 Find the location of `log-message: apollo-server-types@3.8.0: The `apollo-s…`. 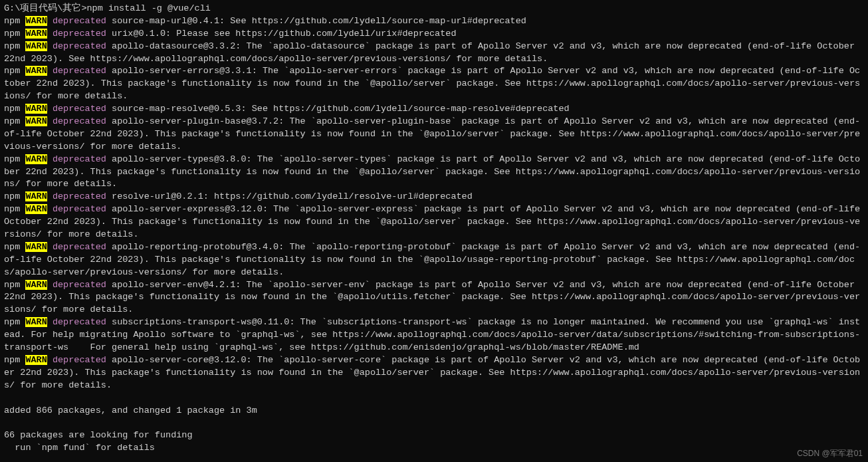

log-message: apollo-server-types@3.8.0: The `apollo-s… is located at coordinates (432, 172).